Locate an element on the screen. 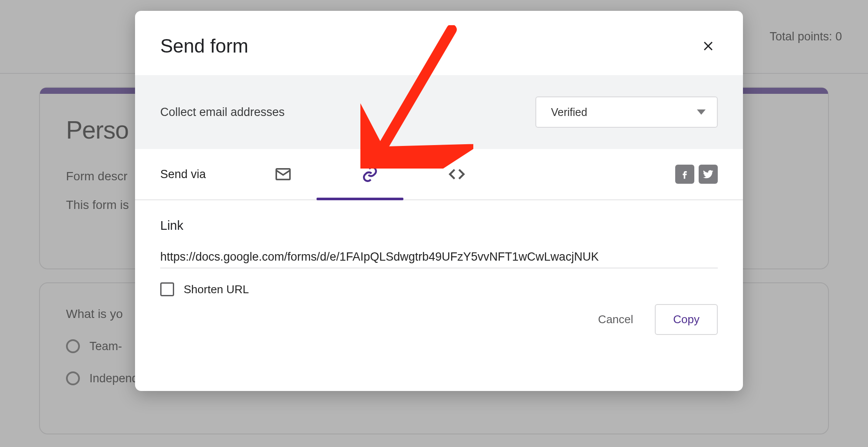  send-via-tabs: Send via is located at coordinates (439, 175).